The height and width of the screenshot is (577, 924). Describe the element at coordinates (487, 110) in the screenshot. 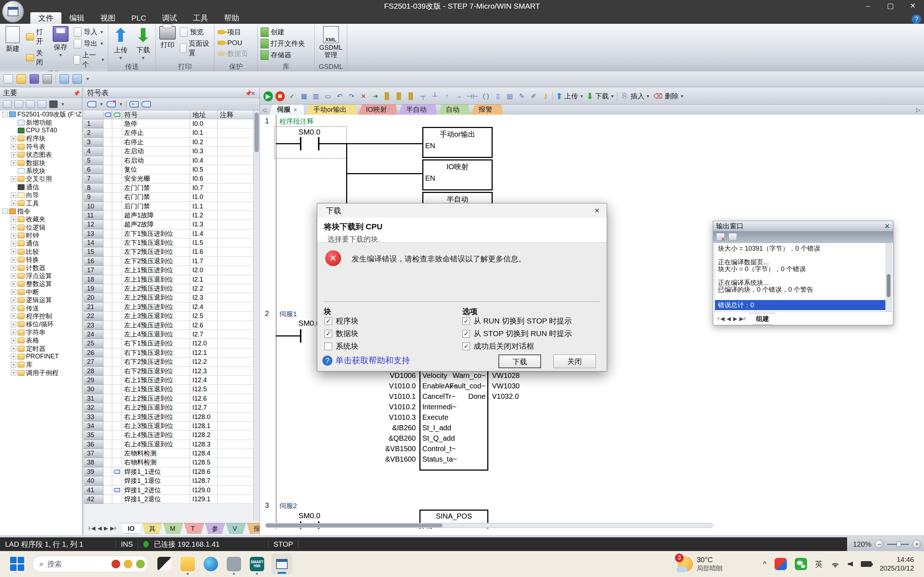

I see `editor-tab: 报警` at that location.